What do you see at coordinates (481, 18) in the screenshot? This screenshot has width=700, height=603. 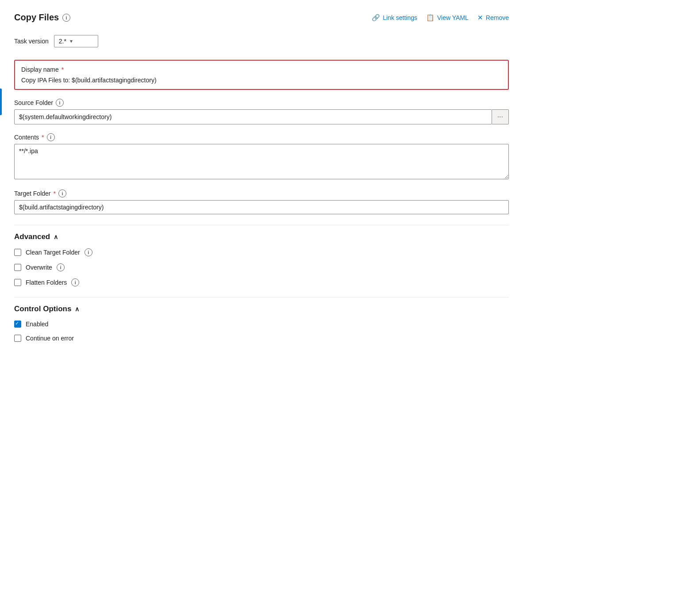 I see `close-icon: ✕` at bounding box center [481, 18].